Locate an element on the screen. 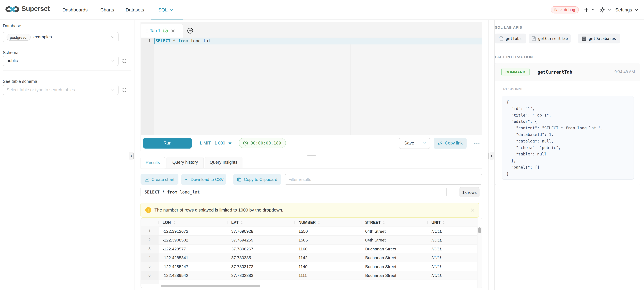  sidebar-drag-bar is located at coordinates (134, 156).